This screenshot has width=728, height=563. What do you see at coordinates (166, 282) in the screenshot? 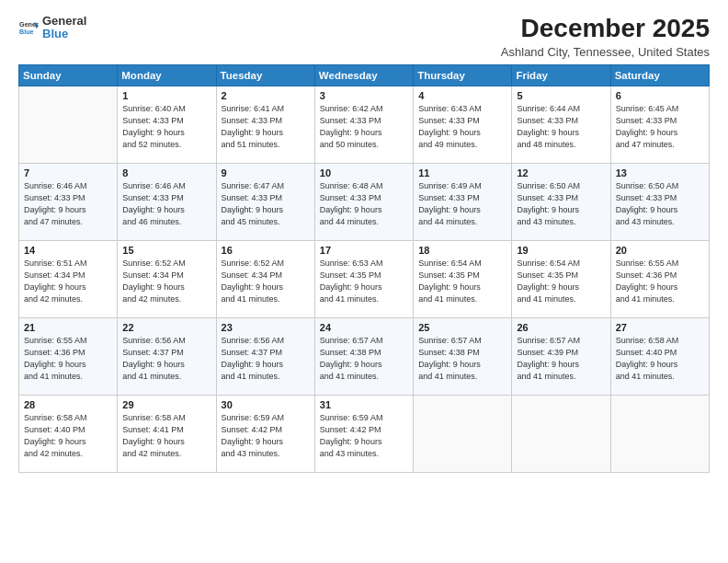
I see `day-info: Sunrise: 6:52 AMSunset: 4:34 PMDaylight:…` at bounding box center [166, 282].